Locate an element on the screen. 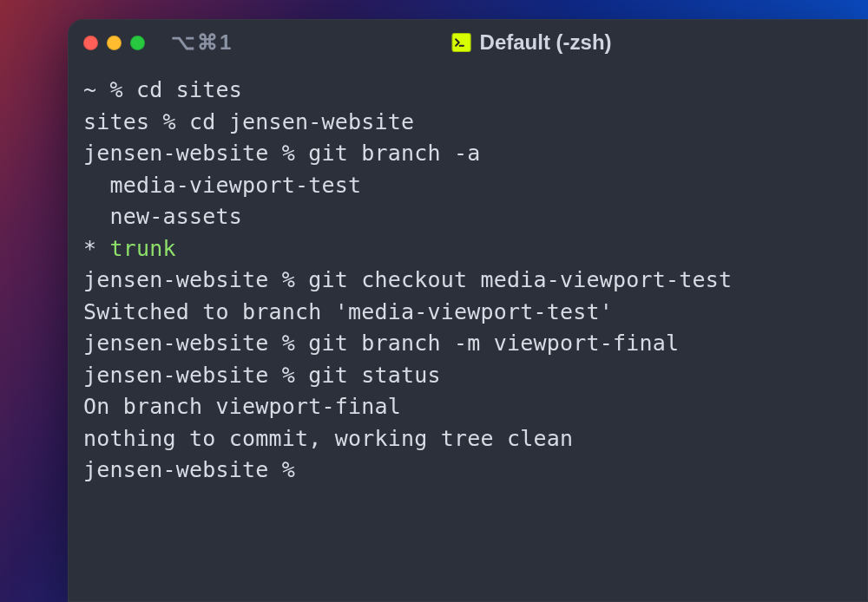  command: git branch -m viewport-final is located at coordinates (493, 344).